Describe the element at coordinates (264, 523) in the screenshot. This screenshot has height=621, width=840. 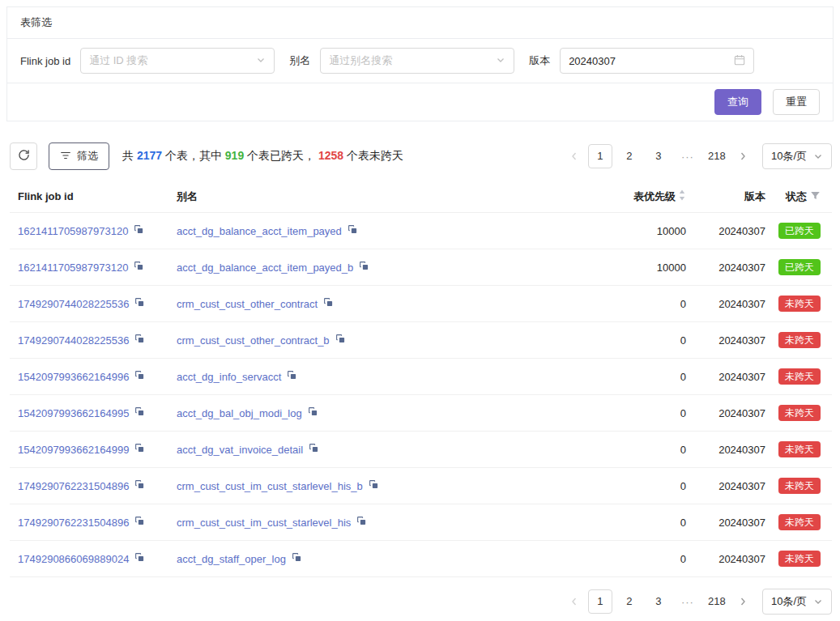
I see `alias-link: crm_cust_cust_im_cust_starlevel_his` at that location.